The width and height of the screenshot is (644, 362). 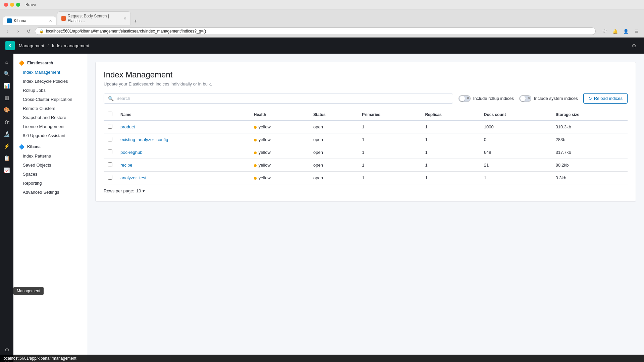 I want to click on add-tab-button: +, so click(x=136, y=21).